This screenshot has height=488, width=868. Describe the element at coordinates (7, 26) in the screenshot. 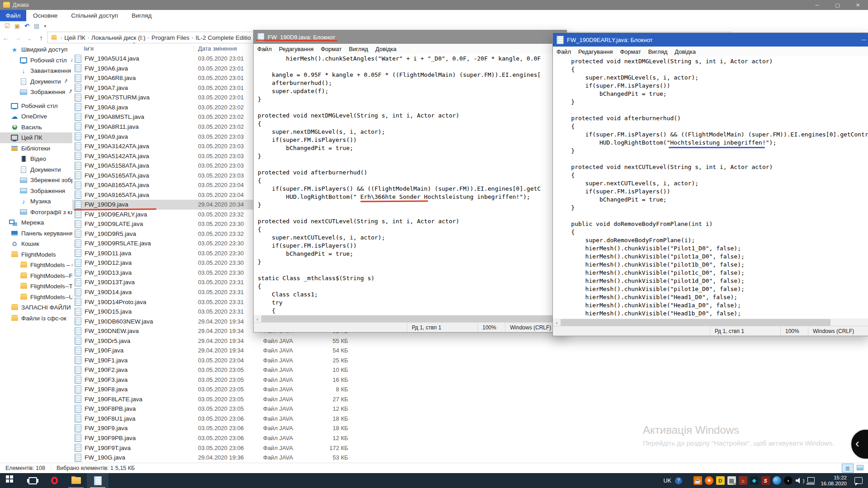

I see `properties-icon` at that location.